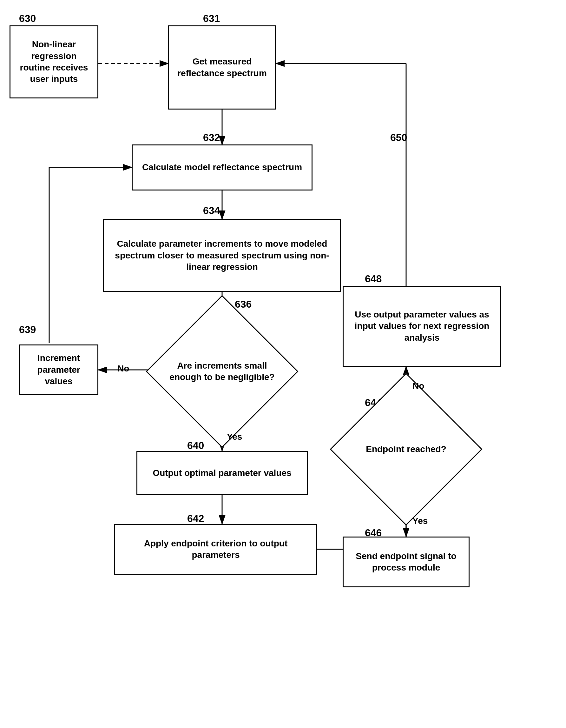 The image size is (566, 728). Describe the element at coordinates (27, 19) in the screenshot. I see `label-630: 630` at that location.